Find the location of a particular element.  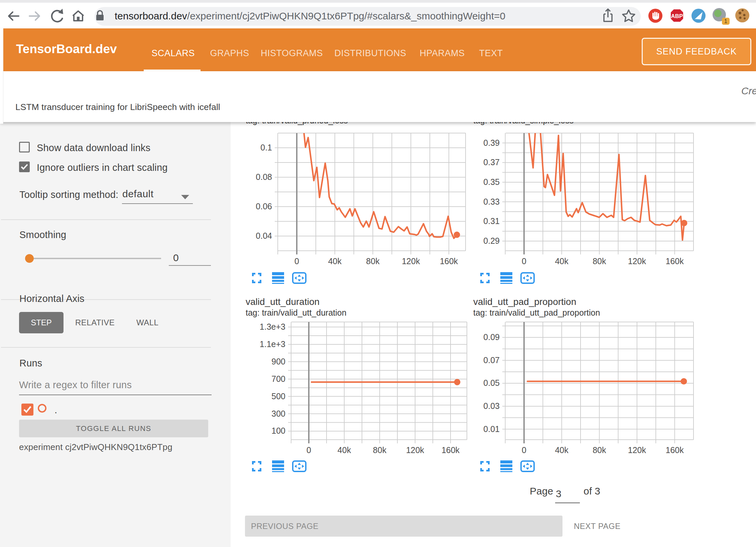

svg-text: 0.09 is located at coordinates (491, 337).